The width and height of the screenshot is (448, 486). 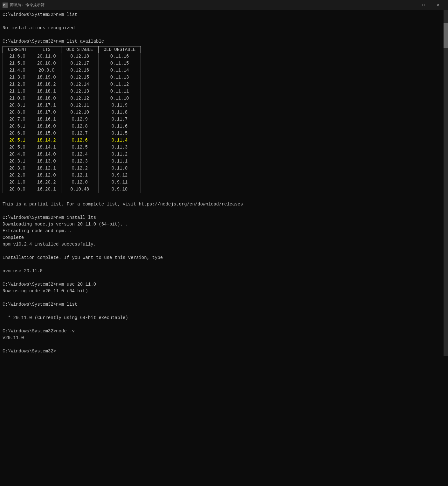 What do you see at coordinates (224, 305) in the screenshot?
I see `line-nvm-list2: C:\Windows\System32>nvm list` at bounding box center [224, 305].